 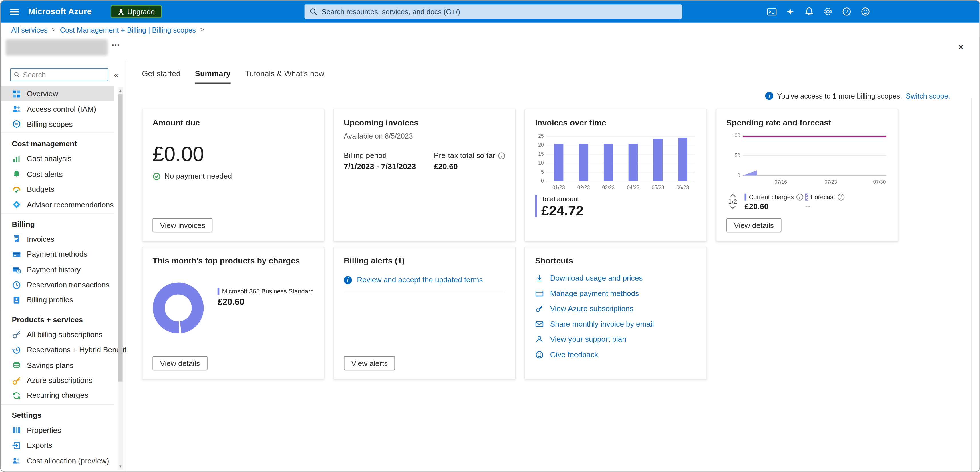 I want to click on help-button: ?, so click(x=846, y=11).